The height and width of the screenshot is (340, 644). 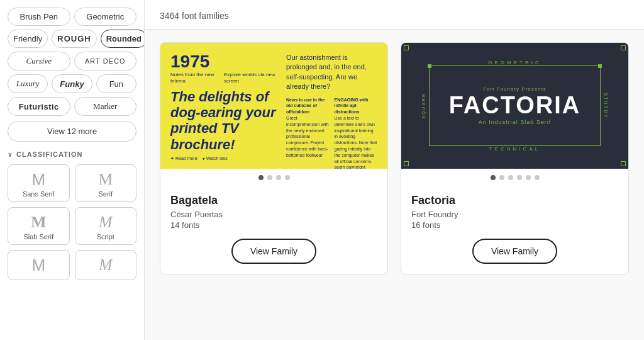 What do you see at coordinates (274, 200) in the screenshot?
I see `bagatela-name: Bagatela` at bounding box center [274, 200].